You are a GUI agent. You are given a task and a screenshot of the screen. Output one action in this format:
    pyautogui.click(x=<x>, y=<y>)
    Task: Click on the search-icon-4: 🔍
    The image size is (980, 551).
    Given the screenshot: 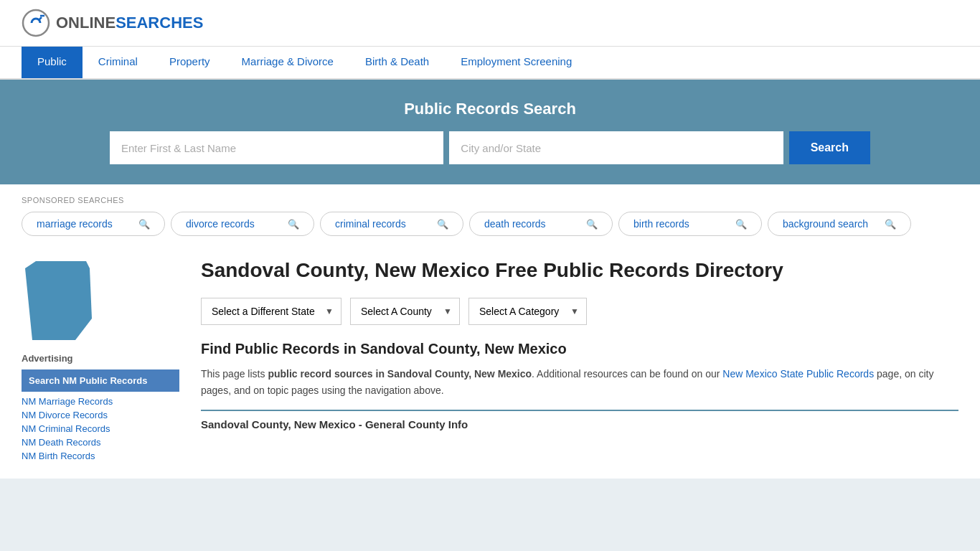 What is the action you would take?
    pyautogui.click(x=741, y=224)
    